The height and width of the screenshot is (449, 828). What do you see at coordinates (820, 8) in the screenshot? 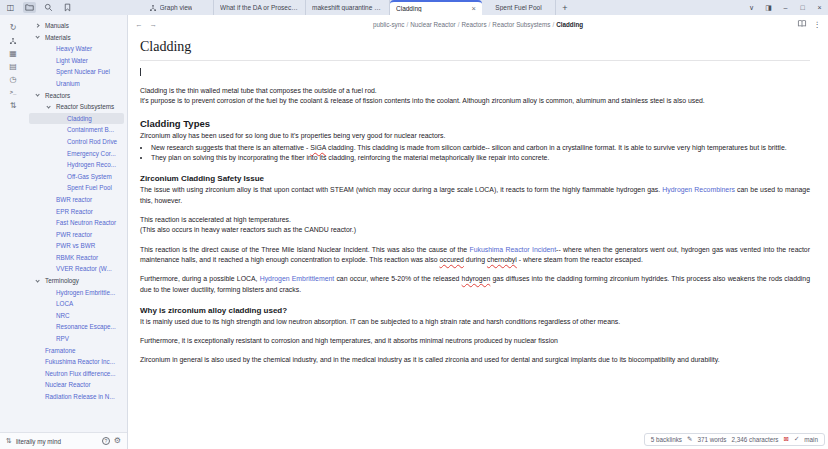
I see `close-button: ×` at bounding box center [820, 8].